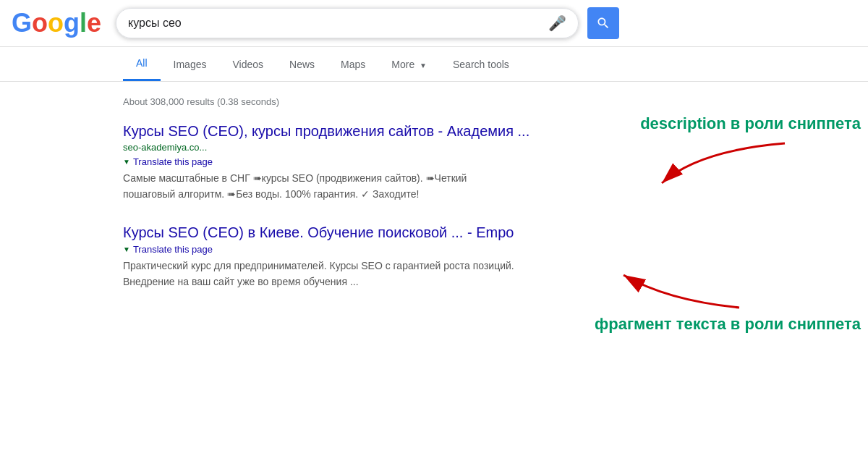 This screenshot has width=868, height=456. What do you see at coordinates (168, 162) in the screenshot?
I see `result-1-translate: ▼ Translate this page` at bounding box center [168, 162].